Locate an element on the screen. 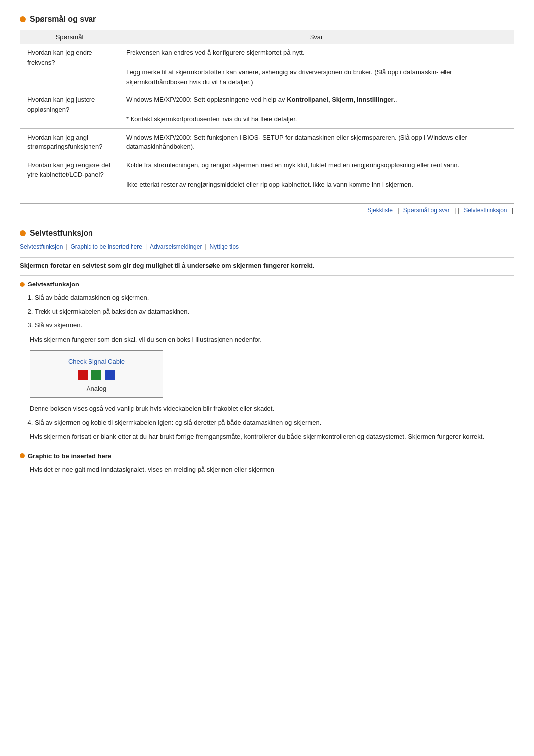  nav-sep3: | is located at coordinates (512, 210).